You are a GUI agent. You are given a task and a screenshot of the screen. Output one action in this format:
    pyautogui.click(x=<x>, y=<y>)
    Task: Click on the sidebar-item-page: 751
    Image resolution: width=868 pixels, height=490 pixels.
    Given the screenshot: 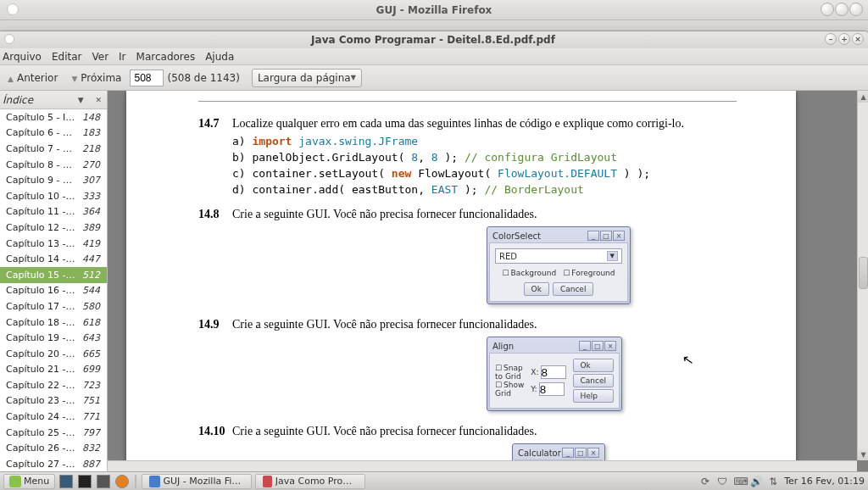 What is the action you would take?
    pyautogui.click(x=92, y=400)
    